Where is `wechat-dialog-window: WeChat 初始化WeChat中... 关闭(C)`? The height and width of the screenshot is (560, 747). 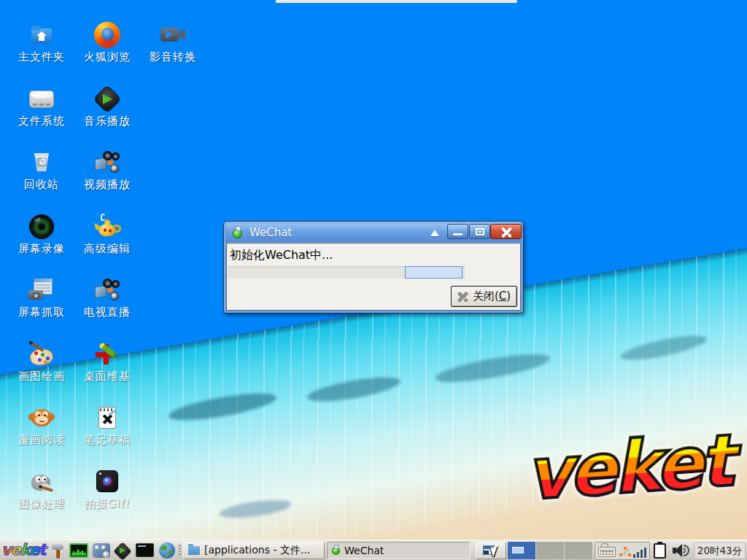
wechat-dialog-window: WeChat 初始化WeChat中... 关闭(C) is located at coordinates (374, 267).